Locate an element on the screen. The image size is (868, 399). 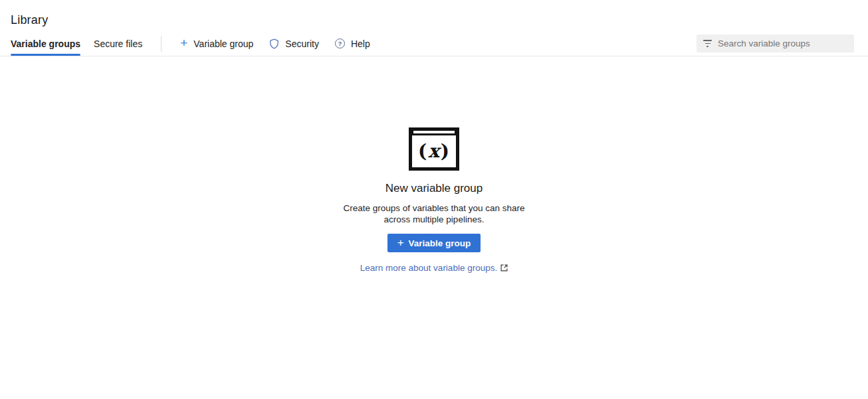
tab-secure-files: Secure files is located at coordinates (118, 44).